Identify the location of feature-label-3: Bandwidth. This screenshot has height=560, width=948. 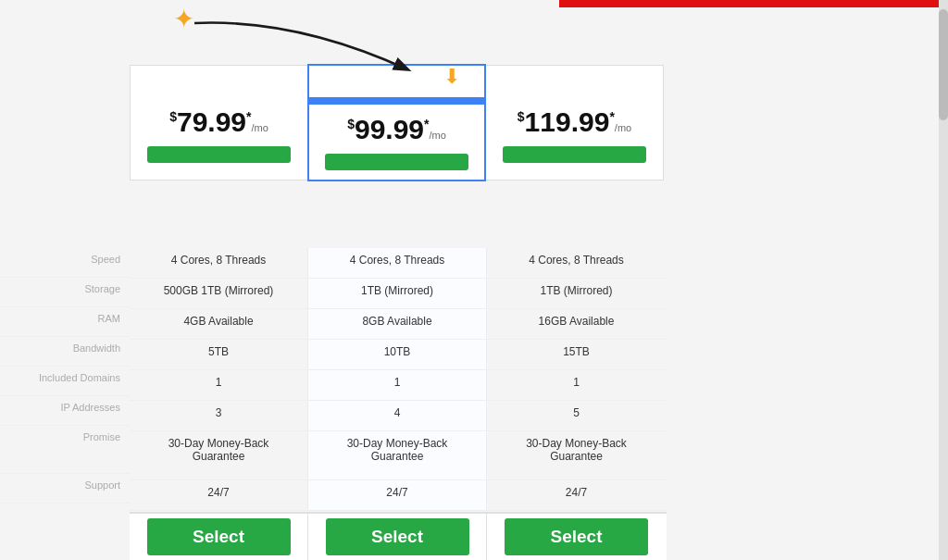
(65, 352).